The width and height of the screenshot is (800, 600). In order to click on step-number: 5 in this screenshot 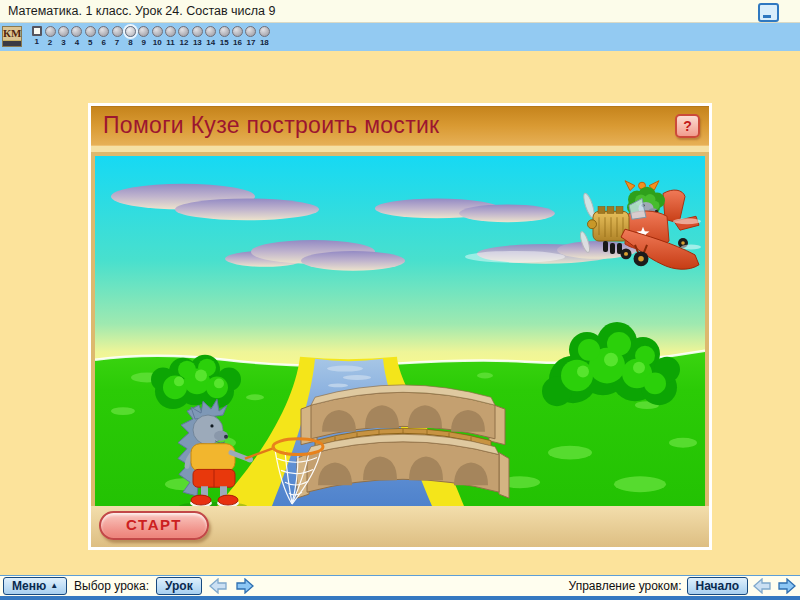, I will do `click(90, 43)`.